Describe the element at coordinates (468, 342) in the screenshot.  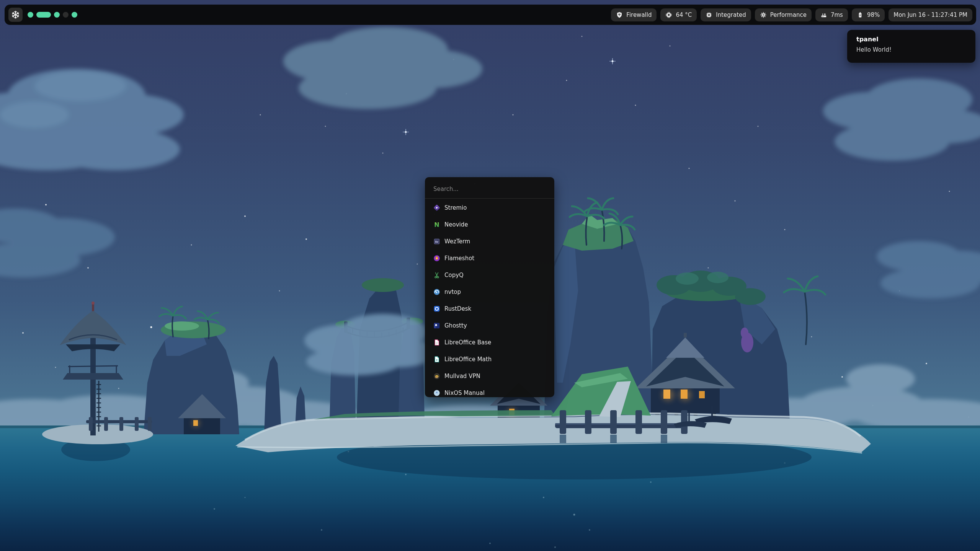
I see `app-label: LibreOffice Base` at that location.